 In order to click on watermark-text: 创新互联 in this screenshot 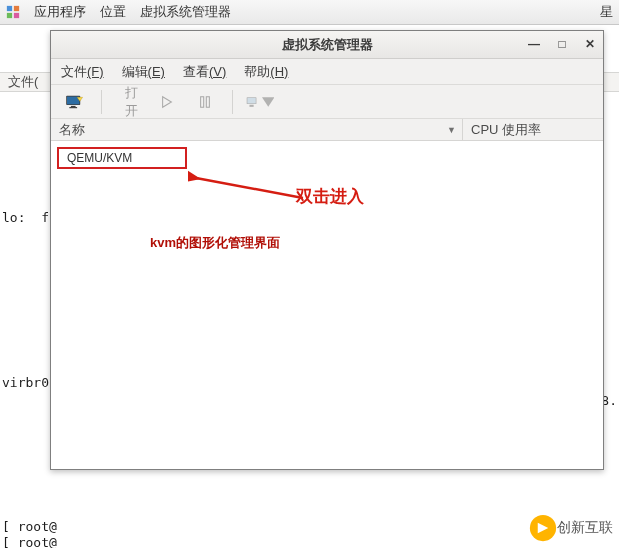, I will do `click(585, 528)`.